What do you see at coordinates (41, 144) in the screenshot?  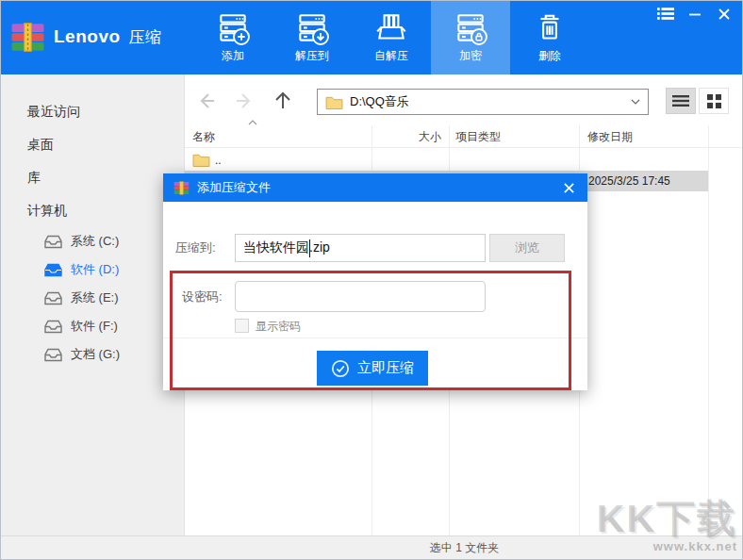 I see `sidebar-desktop-label: 桌面` at bounding box center [41, 144].